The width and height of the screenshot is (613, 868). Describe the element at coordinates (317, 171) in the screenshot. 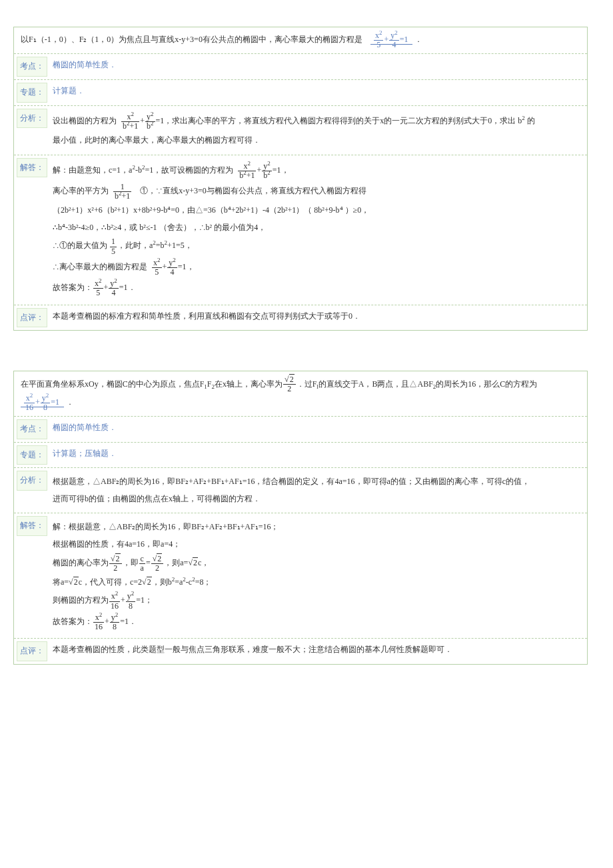

I see `jieda-line: 解：由题意知，c=1，a2-b2=1，故可设椭圆的方程为 x2b2+1+y2b2…` at that location.